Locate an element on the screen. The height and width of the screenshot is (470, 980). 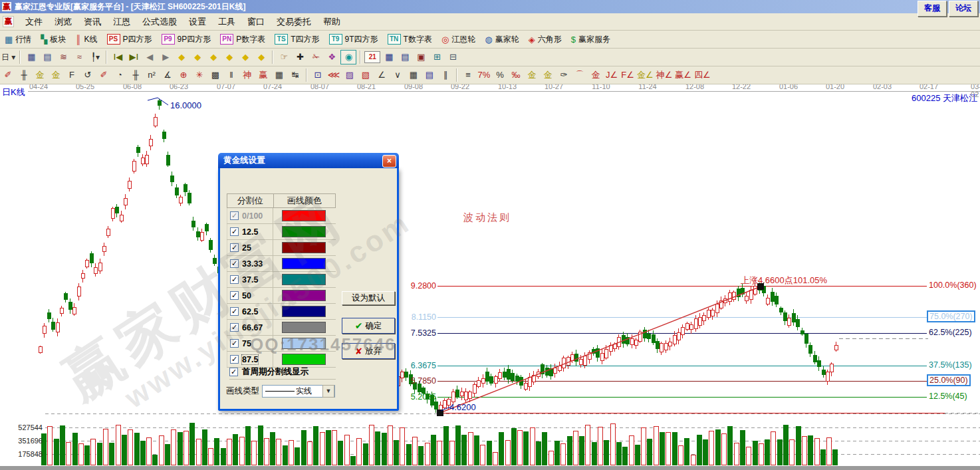
color-swatch-37.5 is located at coordinates (304, 279).